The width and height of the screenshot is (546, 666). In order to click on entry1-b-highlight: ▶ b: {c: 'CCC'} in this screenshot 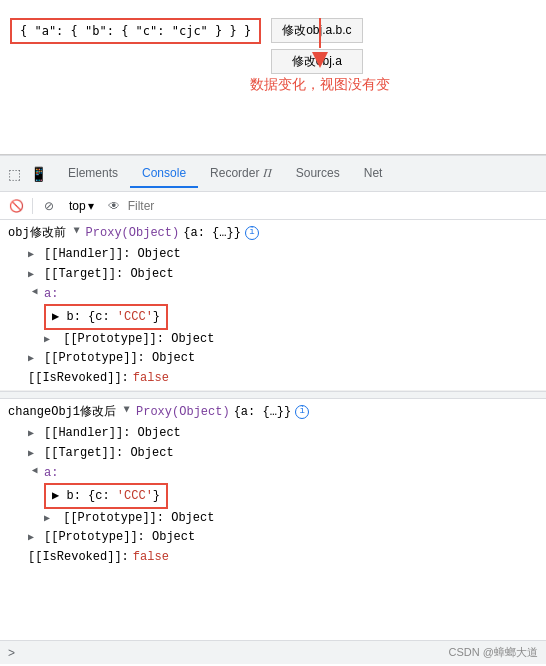, I will do `click(106, 317)`.